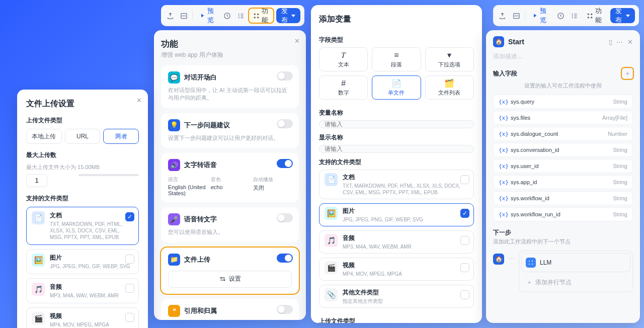 The width and height of the screenshot is (644, 328). I want to click on filetype-image: 🖼️ 图片JPG, JPEG, PNG, GIF, WEBP, SVG, so click(83, 262).